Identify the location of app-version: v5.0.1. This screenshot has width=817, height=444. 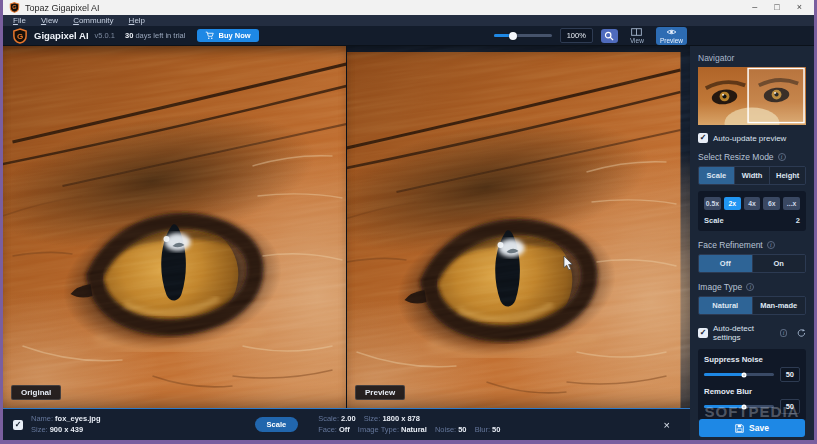
(105, 36).